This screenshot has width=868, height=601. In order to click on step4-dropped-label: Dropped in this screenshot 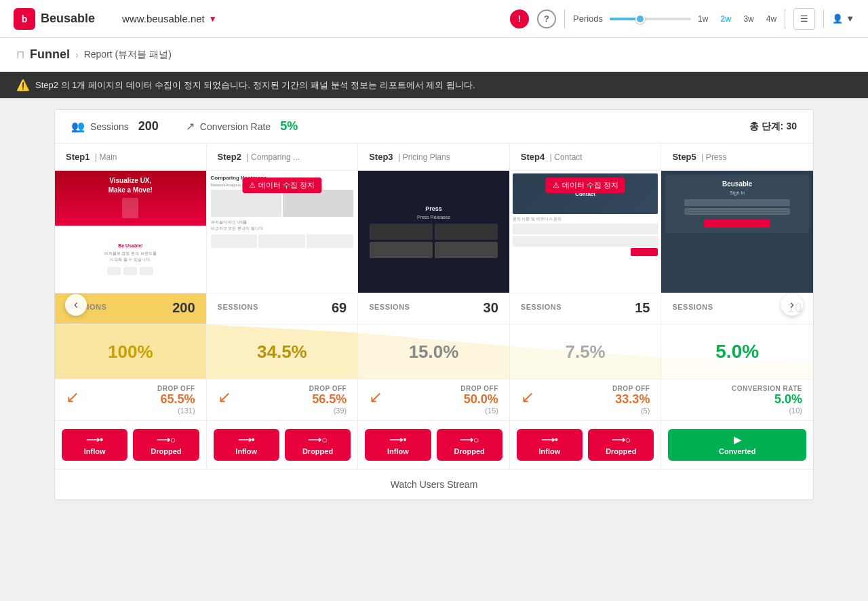, I will do `click(621, 451)`.